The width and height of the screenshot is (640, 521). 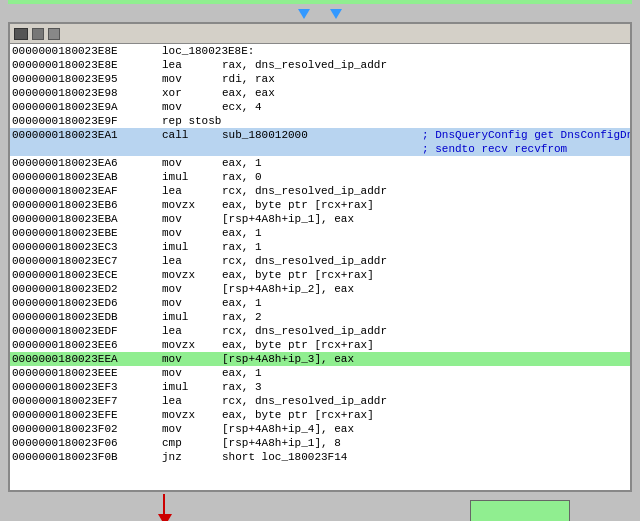 What do you see at coordinates (164, 505) in the screenshot?
I see `bottom-left-line` at bounding box center [164, 505].